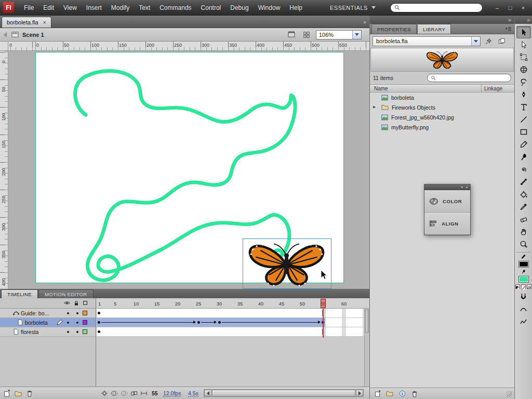 The image size is (532, 399). What do you see at coordinates (524, 207) in the screenshot?
I see `tool-eyedropper` at bounding box center [524, 207].